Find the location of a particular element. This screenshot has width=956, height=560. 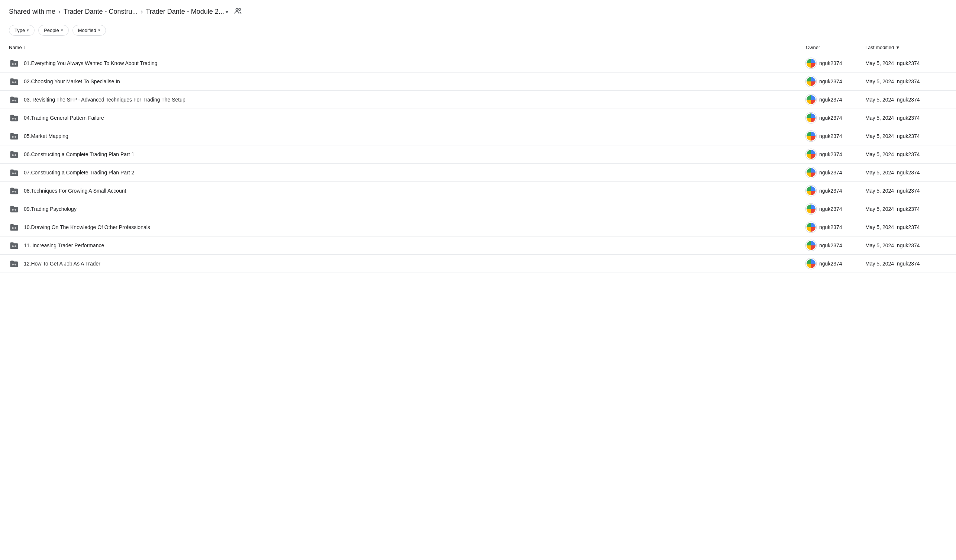

type-filter-label: Type is located at coordinates (20, 30).